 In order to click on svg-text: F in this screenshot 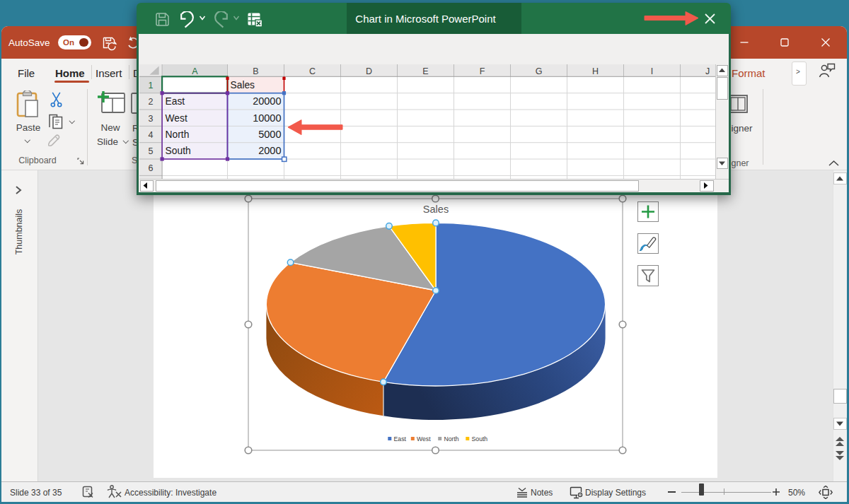, I will do `click(482, 71)`.